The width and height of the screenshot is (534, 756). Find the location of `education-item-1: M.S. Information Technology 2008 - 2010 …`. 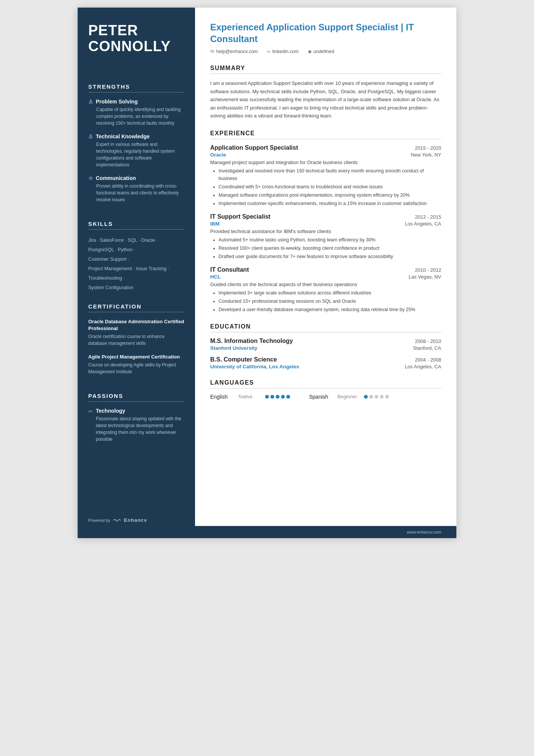

education-item-1: M.S. Information Technology 2008 - 2010 … is located at coordinates (326, 344).